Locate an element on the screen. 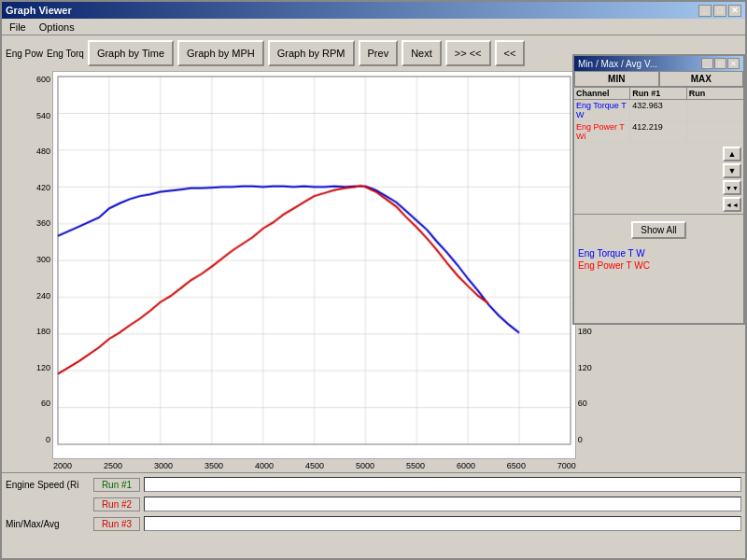 This screenshot has width=747, height=560. menu-options: Options is located at coordinates (57, 27).